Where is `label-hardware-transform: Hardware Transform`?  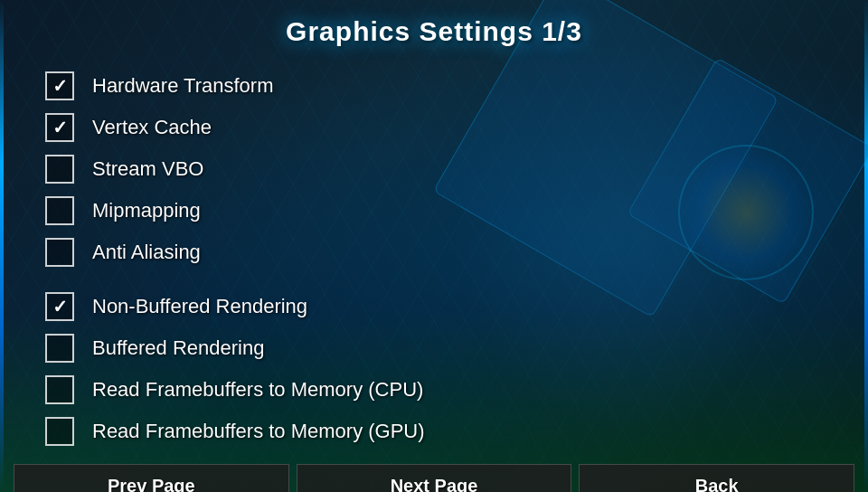 label-hardware-transform: Hardware Transform is located at coordinates (183, 86).